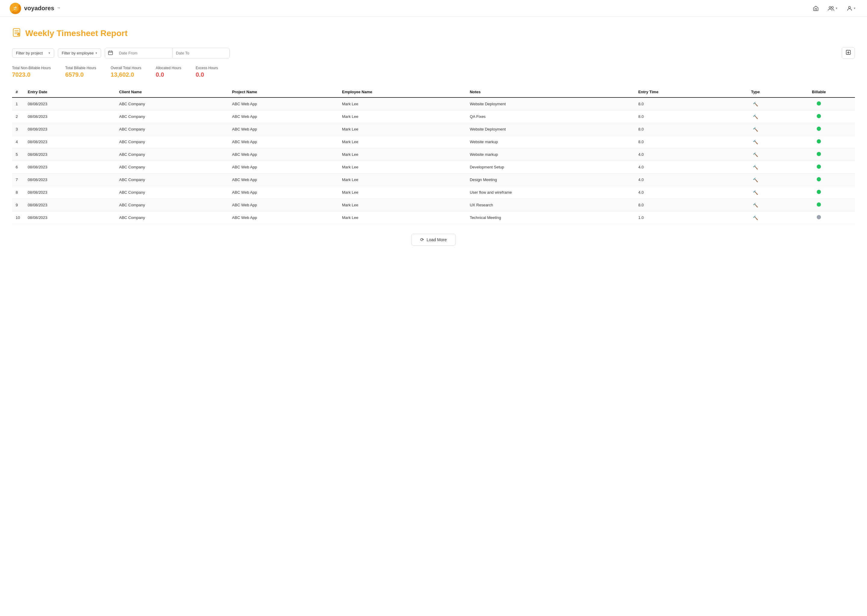 This screenshot has height=616, width=867. What do you see at coordinates (18, 129) in the screenshot?
I see `table-cell: 3` at bounding box center [18, 129].